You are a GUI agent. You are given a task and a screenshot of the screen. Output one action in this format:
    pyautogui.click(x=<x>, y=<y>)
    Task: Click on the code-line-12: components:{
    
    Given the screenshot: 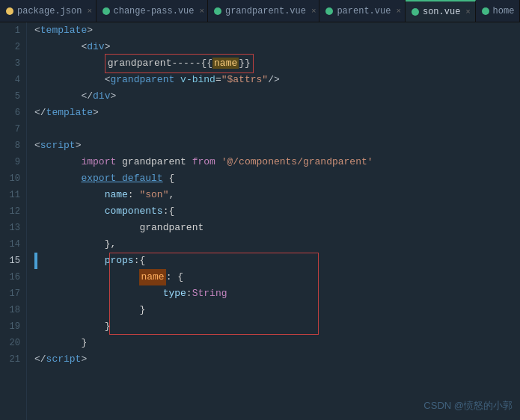 What is the action you would take?
    pyautogui.click(x=277, y=211)
    